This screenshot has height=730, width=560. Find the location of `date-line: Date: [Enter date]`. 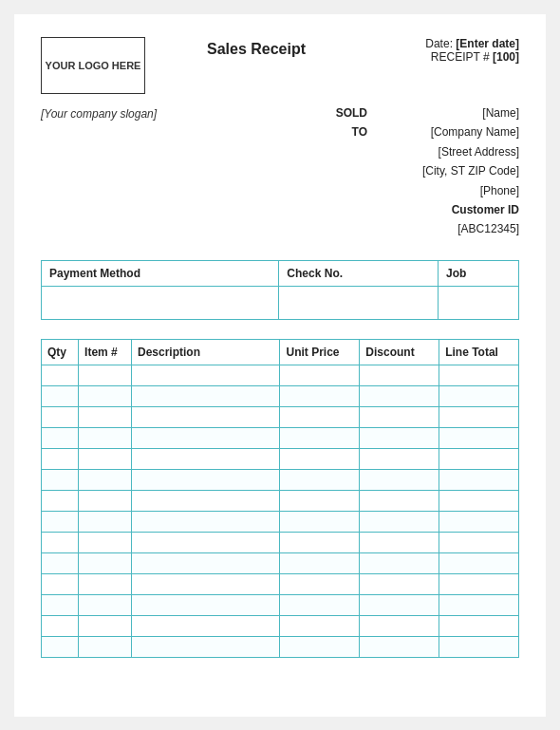

date-line: Date: [Enter date] is located at coordinates (443, 44).